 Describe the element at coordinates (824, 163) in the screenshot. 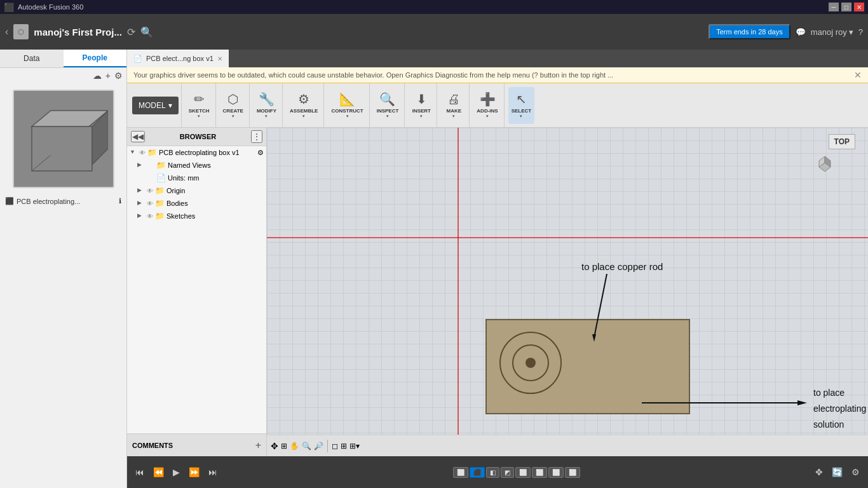

I see `cube-nav-widget` at that location.